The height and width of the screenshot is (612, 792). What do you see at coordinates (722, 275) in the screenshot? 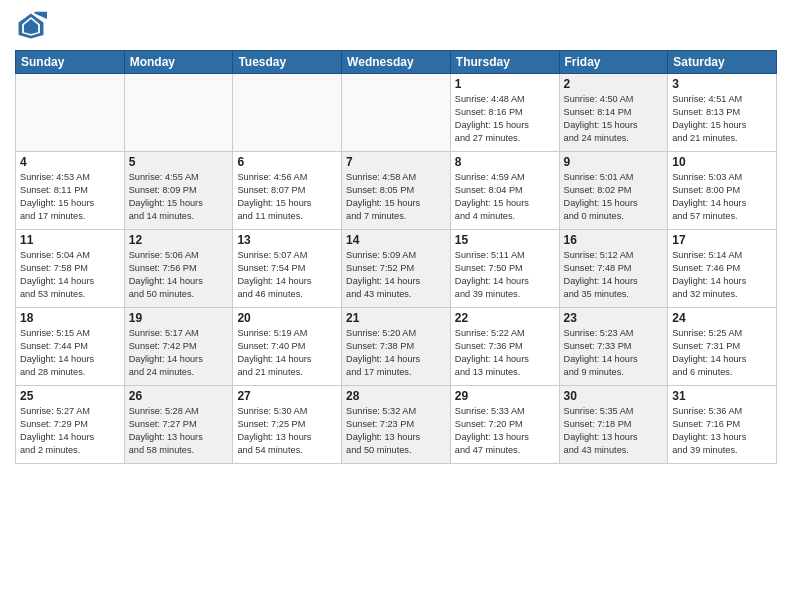
I see `day-info: Sunrise: 5:14 AM Sunset: 7:46 PM Dayligh…` at bounding box center [722, 275].